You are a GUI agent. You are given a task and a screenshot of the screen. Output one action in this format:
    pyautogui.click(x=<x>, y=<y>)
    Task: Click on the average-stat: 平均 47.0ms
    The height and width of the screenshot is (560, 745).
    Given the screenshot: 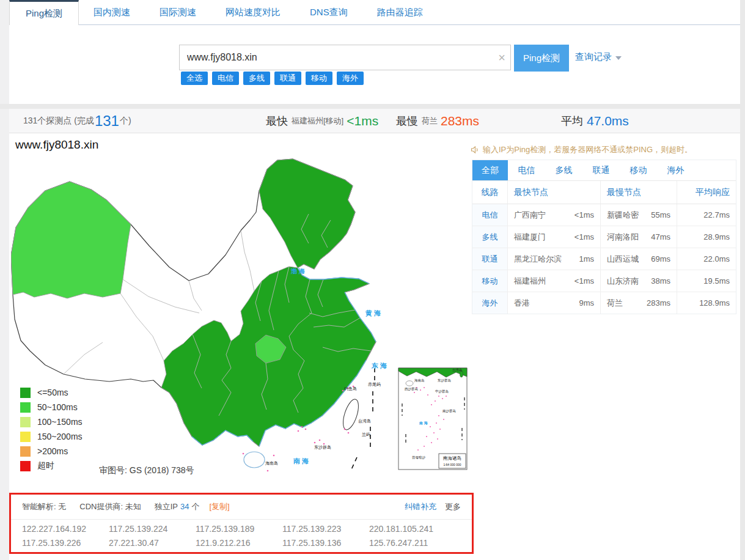 What is the action you would take?
    pyautogui.click(x=595, y=121)
    